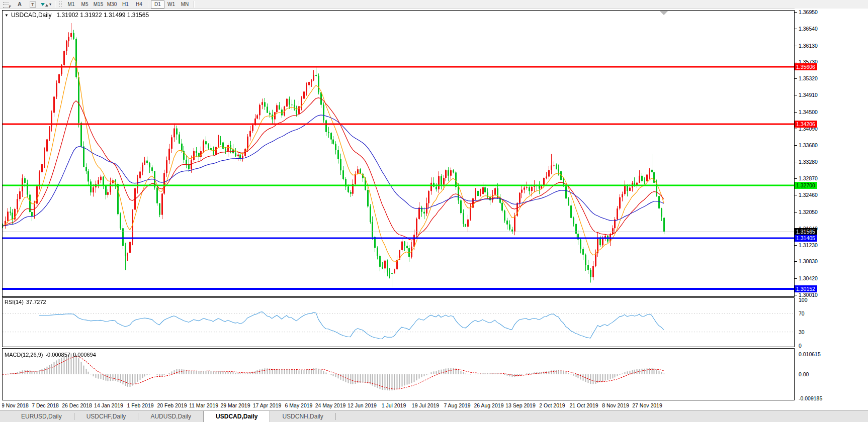 The image size is (868, 422). What do you see at coordinates (299, 405) in the screenshot?
I see `date-axis-label: 6 May 2019` at bounding box center [299, 405].